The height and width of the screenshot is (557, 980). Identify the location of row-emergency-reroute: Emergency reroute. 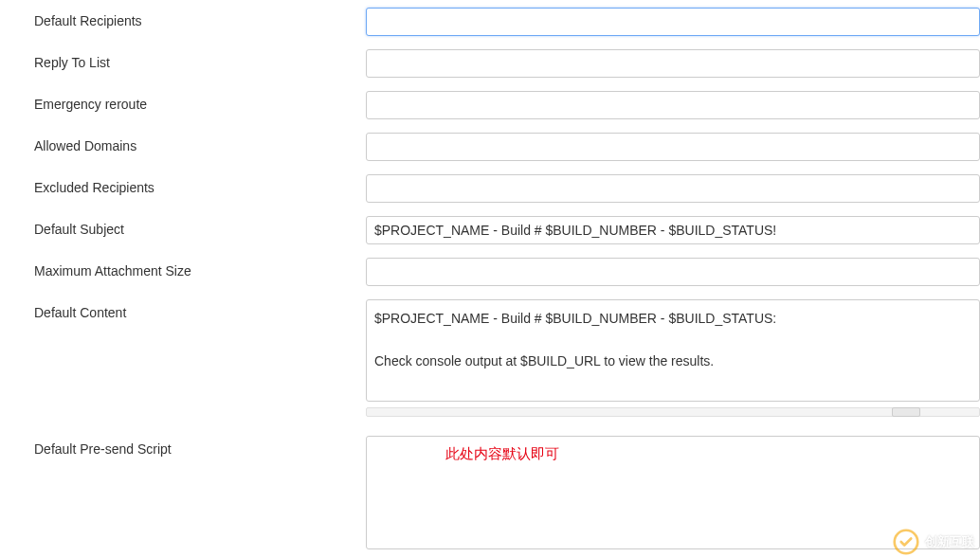
(507, 105).